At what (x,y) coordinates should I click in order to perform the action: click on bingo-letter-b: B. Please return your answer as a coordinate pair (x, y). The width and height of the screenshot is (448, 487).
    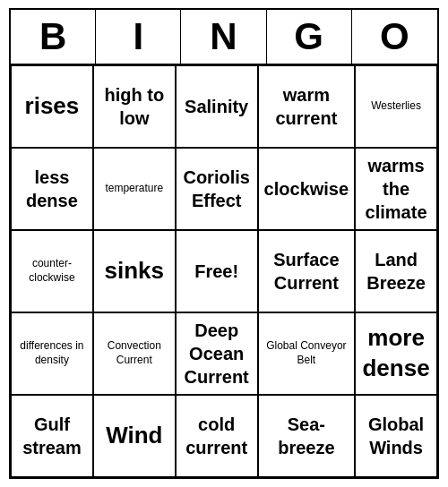
    Looking at the image, I should click on (54, 37).